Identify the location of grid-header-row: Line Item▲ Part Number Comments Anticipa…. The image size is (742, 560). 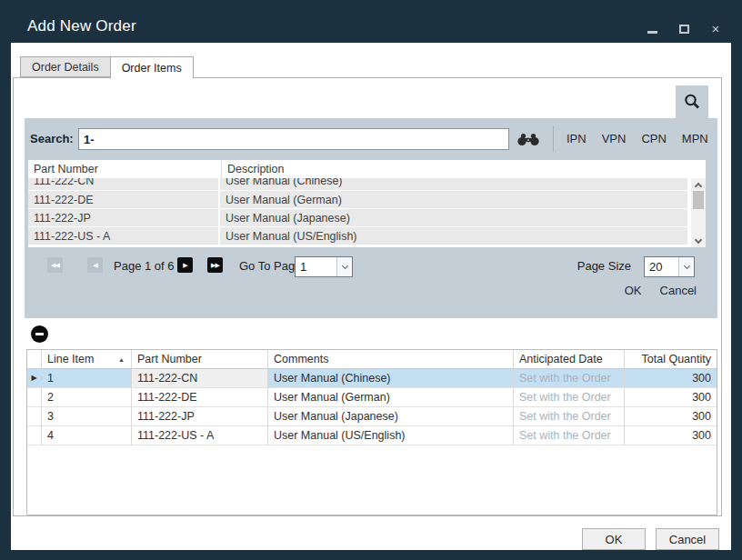
(372, 360).